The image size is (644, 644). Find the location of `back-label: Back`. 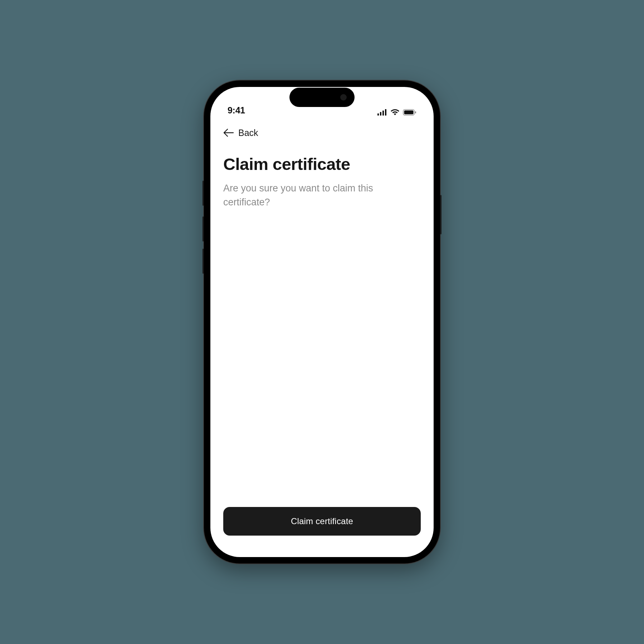

back-label: Back is located at coordinates (248, 133).